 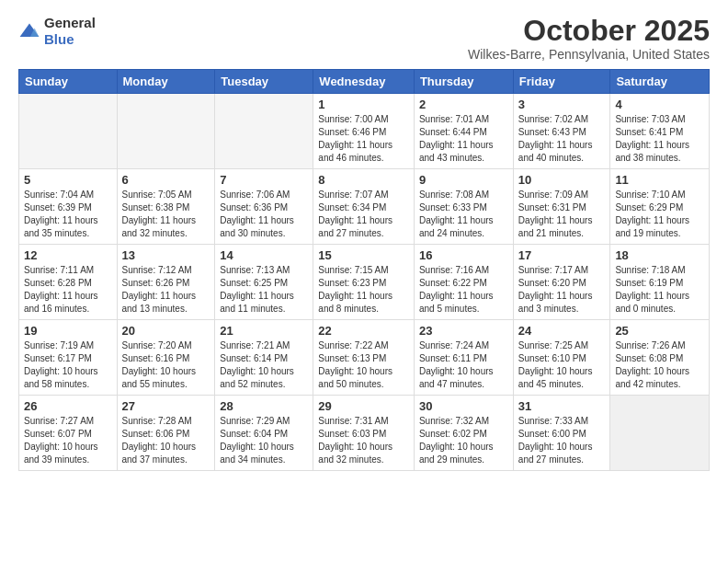 I want to click on day-info: Sunrise: 7:01 AMSunset: 6:44 PMDaylight:…, so click(x=463, y=139).